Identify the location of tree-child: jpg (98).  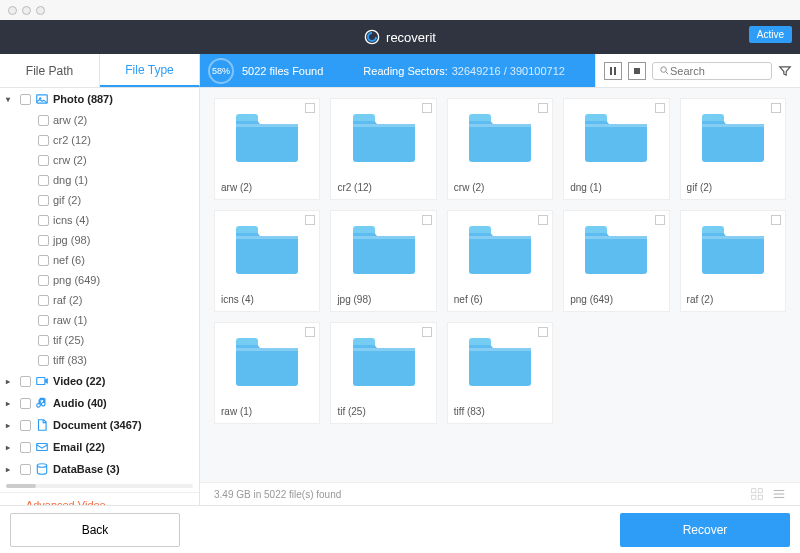
(100, 240).